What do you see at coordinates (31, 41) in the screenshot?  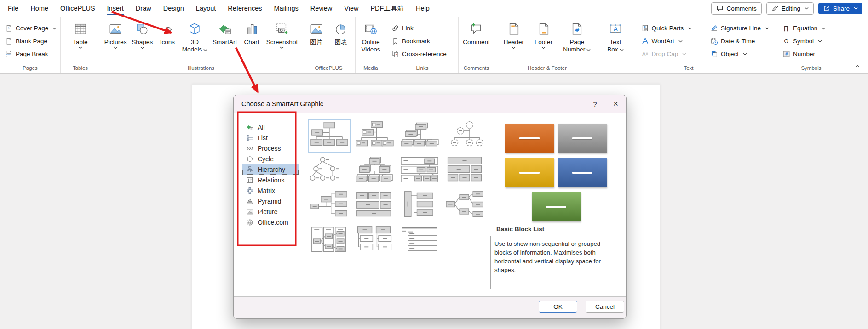 I see `blank-page-label: Blank Page` at bounding box center [31, 41].